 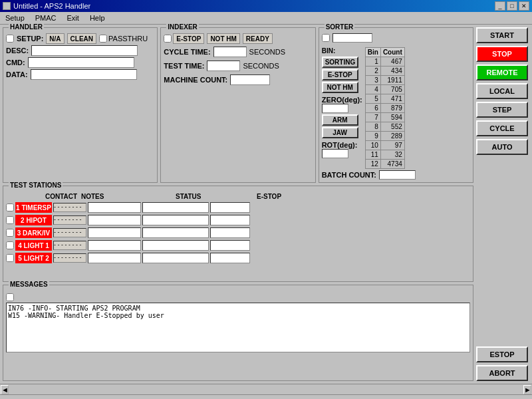 I want to click on test-time-label: TEST TIME:, so click(x=184, y=66).